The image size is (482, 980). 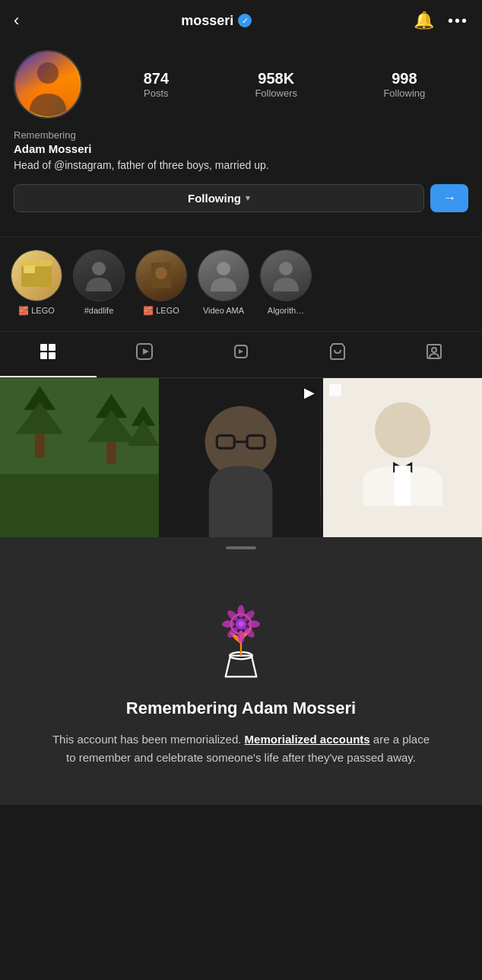 I want to click on photo-cell: ▶, so click(x=240, y=458).